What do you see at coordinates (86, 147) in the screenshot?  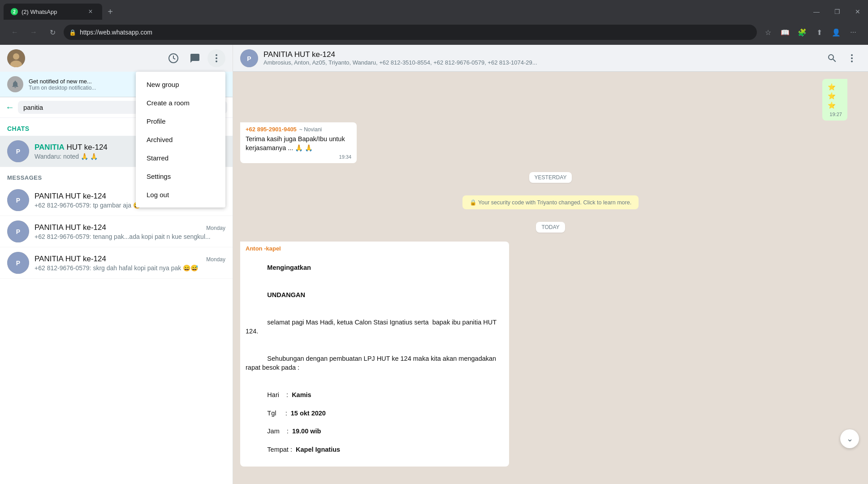 I see `chat-name-rest: HUT ke-124` at bounding box center [86, 147].